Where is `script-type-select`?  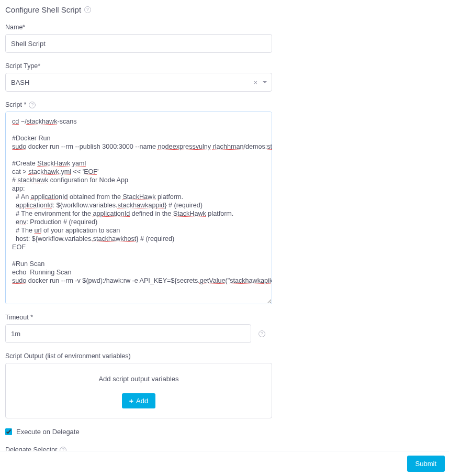
script-type-select is located at coordinates (139, 82).